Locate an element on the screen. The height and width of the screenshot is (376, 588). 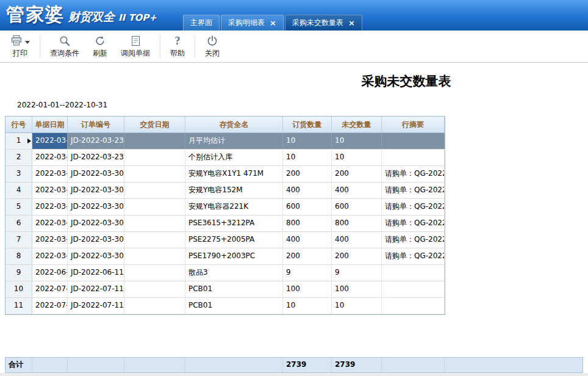
order-qty-cell: 600 is located at coordinates (307, 207).